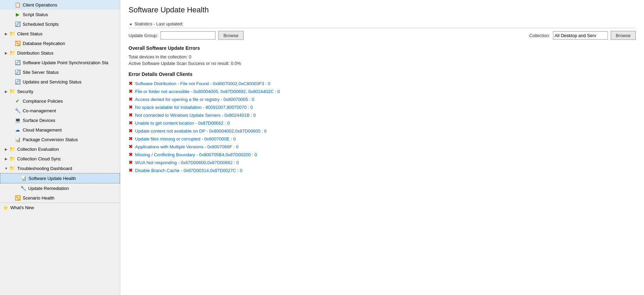 This screenshot has width=644, height=295. What do you see at coordinates (196, 155) in the screenshot?
I see `error-link: Missing / Conflicting Boundary - 0x80070…` at bounding box center [196, 155].